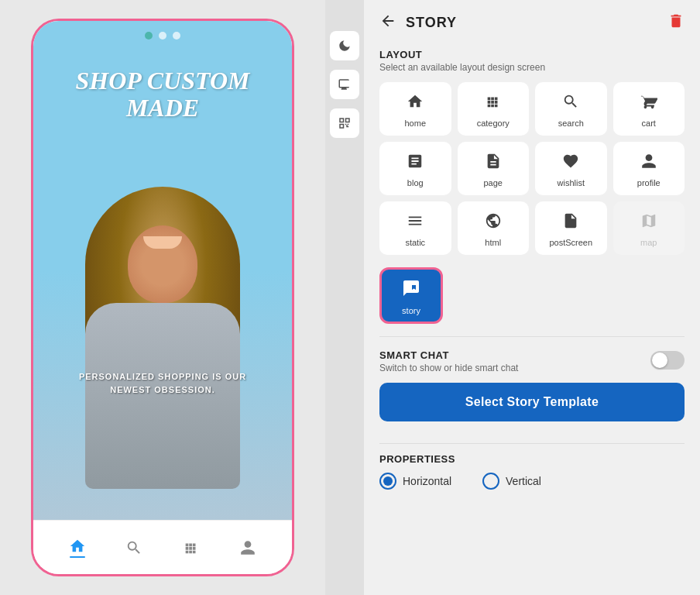 The height and width of the screenshot is (595, 700). I want to click on profile-label: profile, so click(649, 183).